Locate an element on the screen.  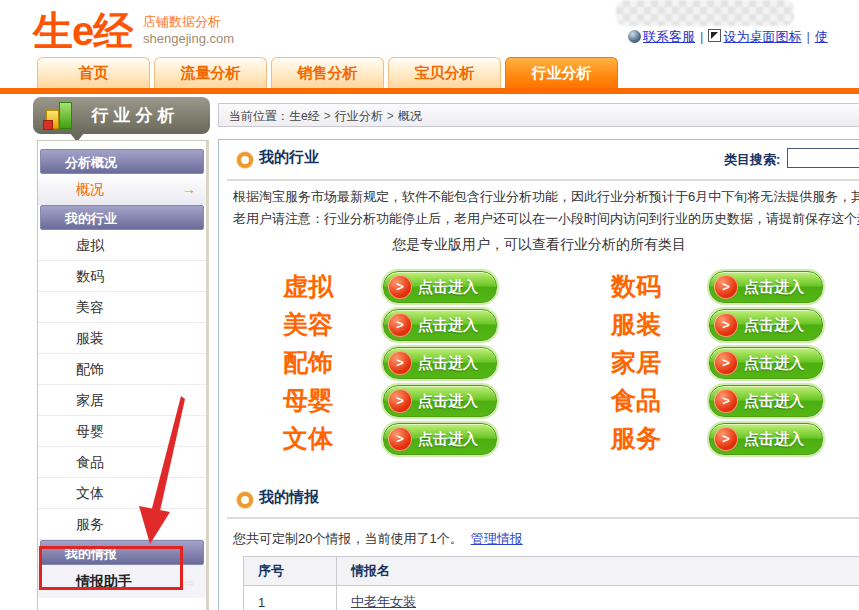
category-row: 美容 >点击进入 服装 >点击进入 is located at coordinates (539, 324).